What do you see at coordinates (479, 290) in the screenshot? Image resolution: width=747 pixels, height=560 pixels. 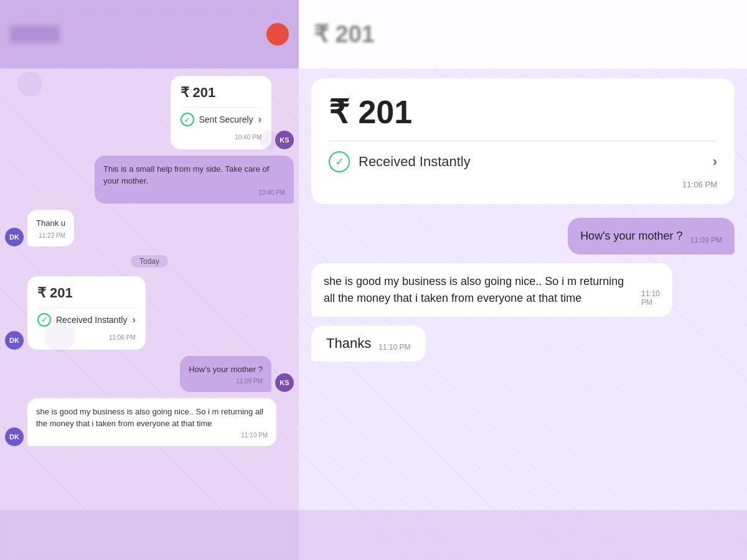 I see `right-msg-text-2: she is good my business is also going ni…` at bounding box center [479, 290].